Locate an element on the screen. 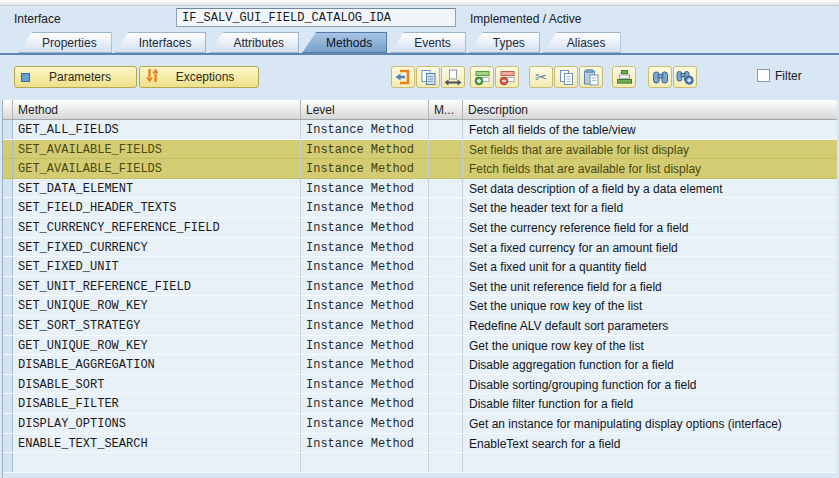  table-row: SET_CURRENCY_REFERENCE_FIELD Instance Me… is located at coordinates (420, 228).